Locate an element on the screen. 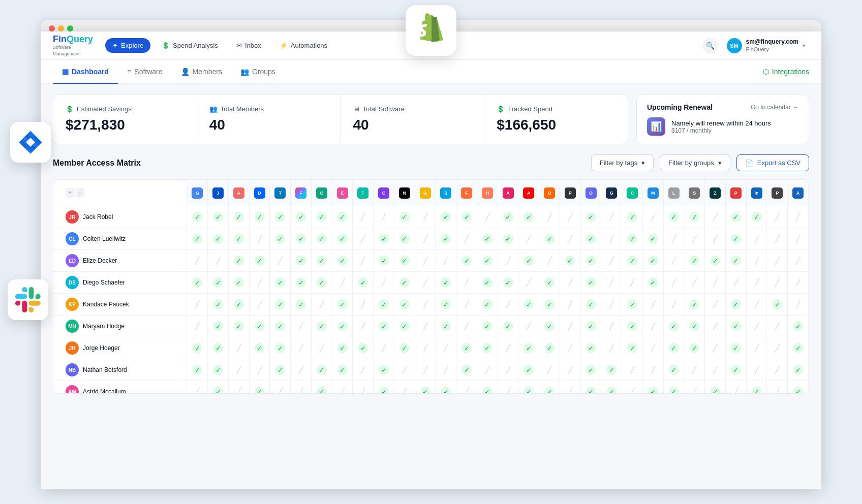 Image resolution: width=862 pixels, height=504 pixels. access-cell-4-24: ✓ is located at coordinates (694, 305).